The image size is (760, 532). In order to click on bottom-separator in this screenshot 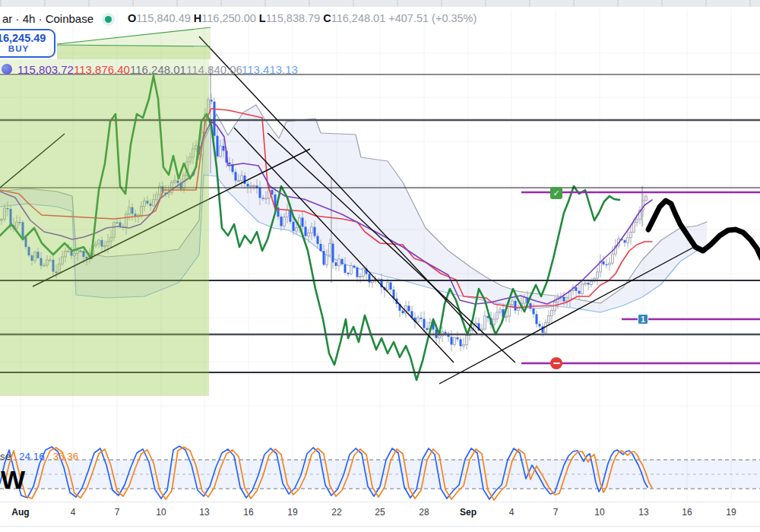, I will do `click(380, 526)`.